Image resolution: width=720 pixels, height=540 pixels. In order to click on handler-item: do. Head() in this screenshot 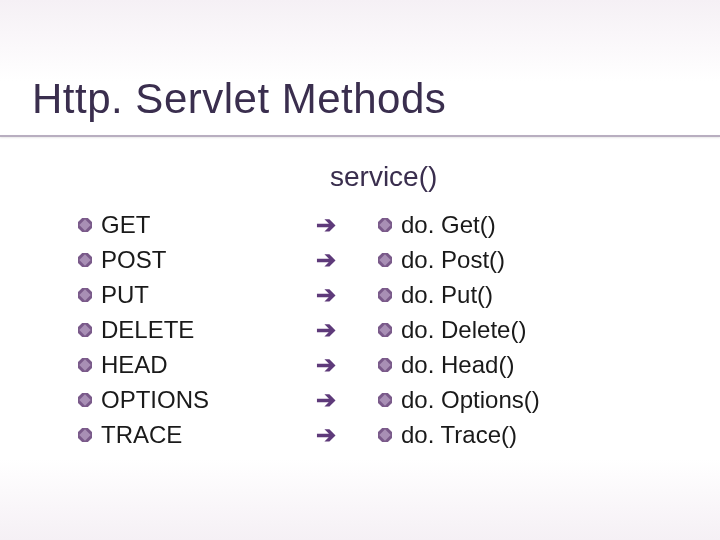, I will do `click(508, 364)`.